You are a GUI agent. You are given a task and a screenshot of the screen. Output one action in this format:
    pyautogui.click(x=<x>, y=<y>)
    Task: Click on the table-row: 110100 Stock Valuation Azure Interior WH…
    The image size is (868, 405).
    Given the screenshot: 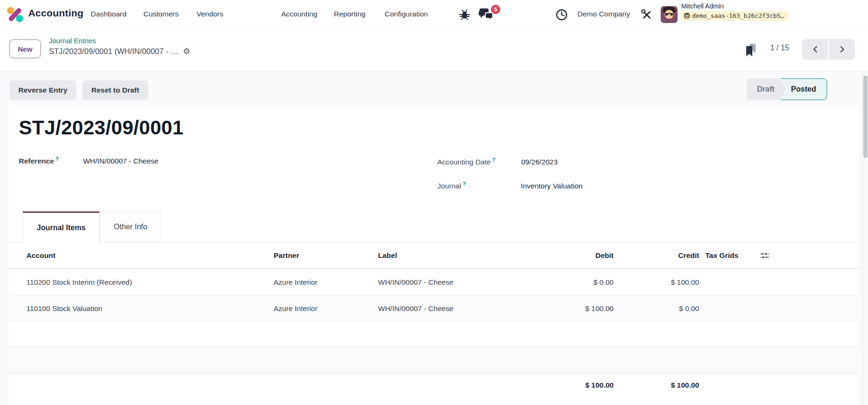 What is the action you would take?
    pyautogui.click(x=434, y=309)
    